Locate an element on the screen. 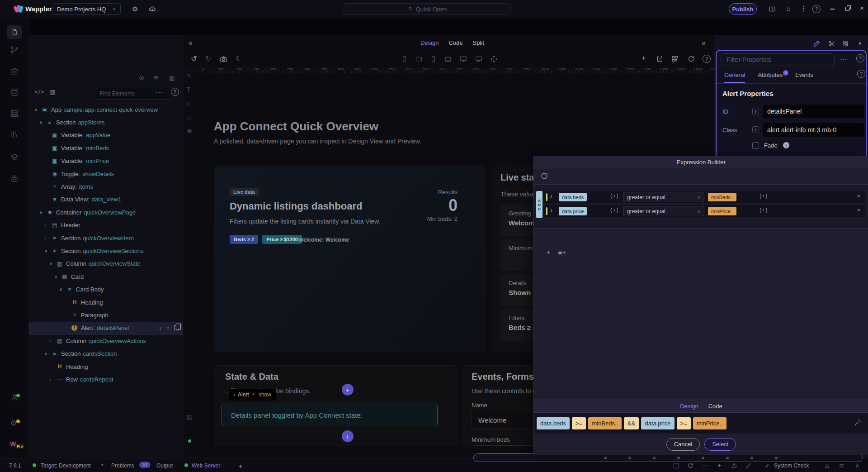  field-token: data.beds is located at coordinates (573, 197).